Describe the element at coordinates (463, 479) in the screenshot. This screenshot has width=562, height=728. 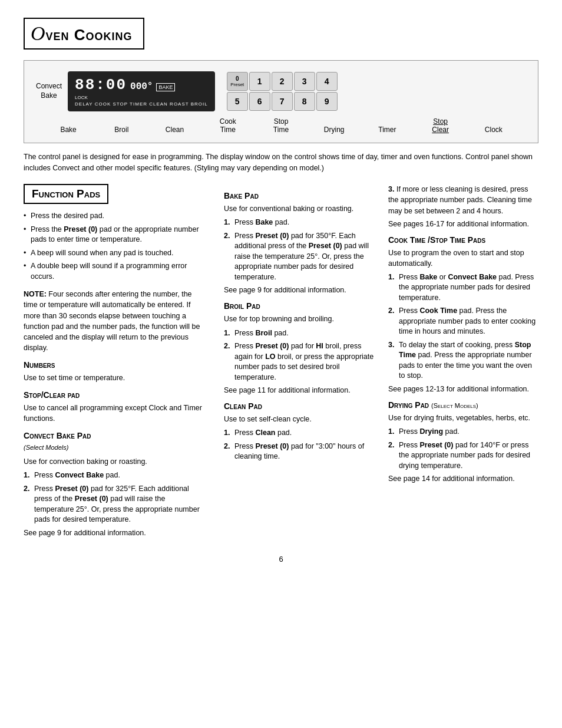
I see `drying-see-page: See page 14 for additional information.` at that location.